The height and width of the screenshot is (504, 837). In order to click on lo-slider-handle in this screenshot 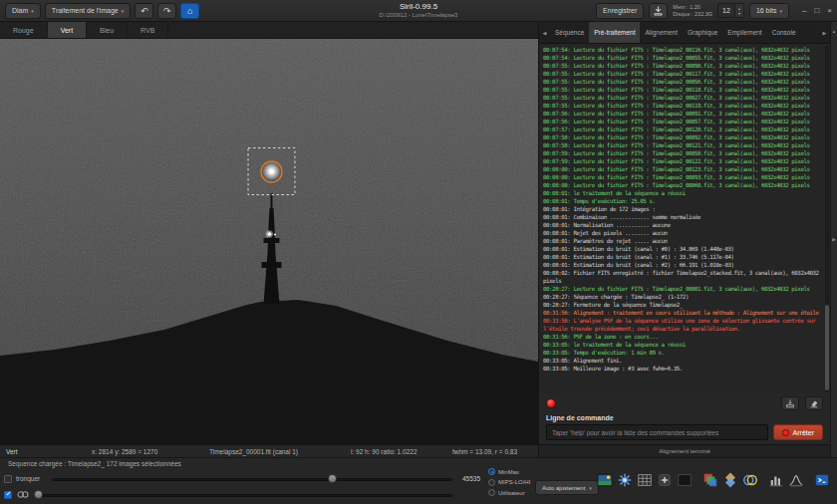, I will do `click(38, 494)`.